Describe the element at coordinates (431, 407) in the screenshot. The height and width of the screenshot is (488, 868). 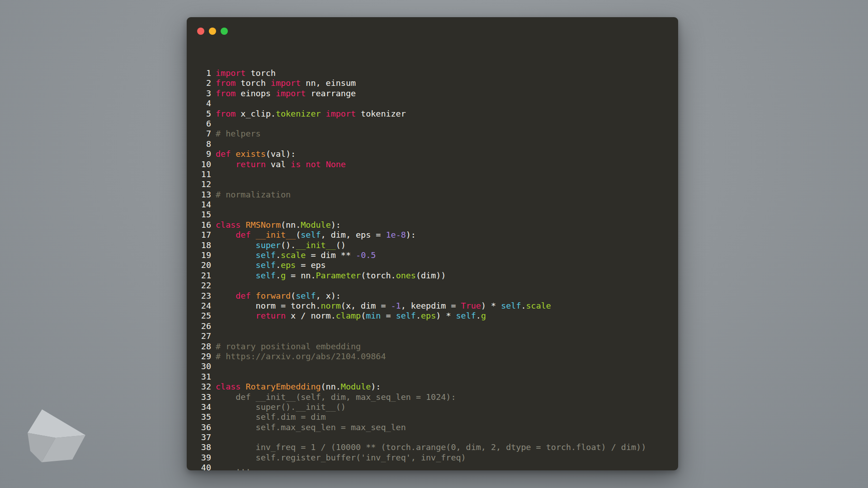
I see `code-line: 34 super().__init__()` at that location.